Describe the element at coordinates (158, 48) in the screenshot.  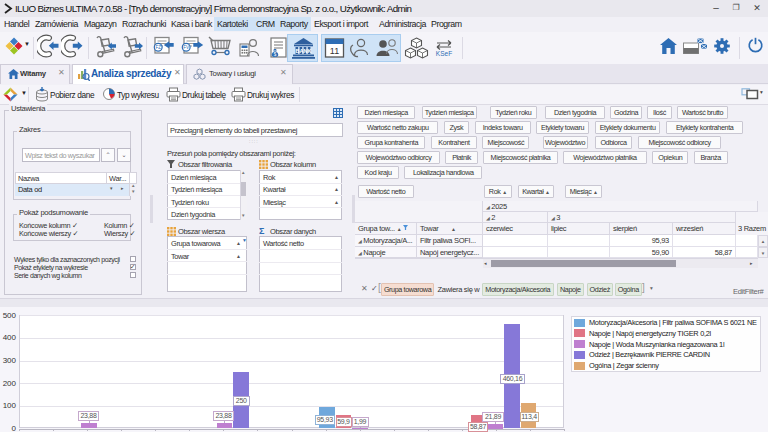
I see `svg-text: FZ` at that location.